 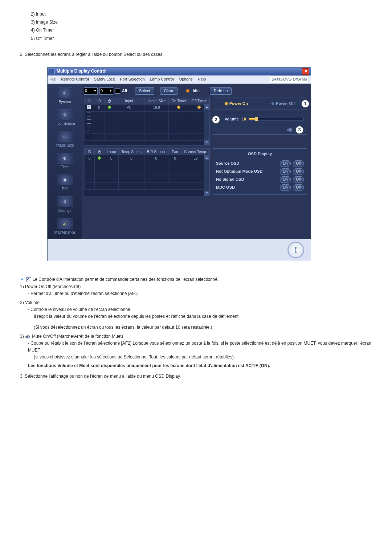 What do you see at coordinates (237, 104) in the screenshot?
I see `power-on-button: Power On` at bounding box center [237, 104].